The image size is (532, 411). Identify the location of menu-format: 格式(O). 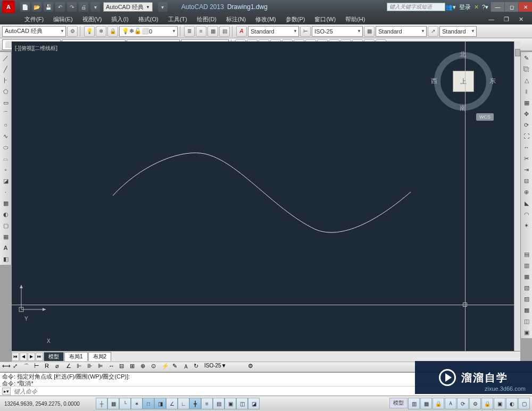
(148, 19).